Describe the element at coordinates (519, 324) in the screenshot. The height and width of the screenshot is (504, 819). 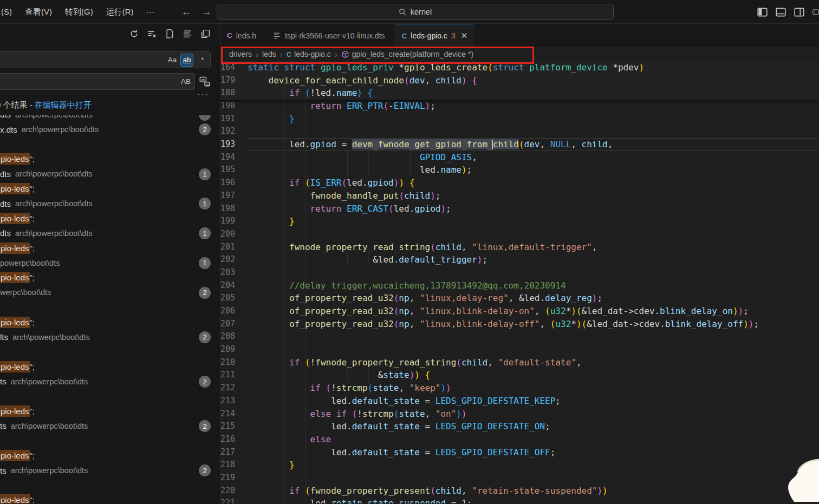
I see `code-line: 207 of_property_read_u32(np, "linux,blin…` at that location.